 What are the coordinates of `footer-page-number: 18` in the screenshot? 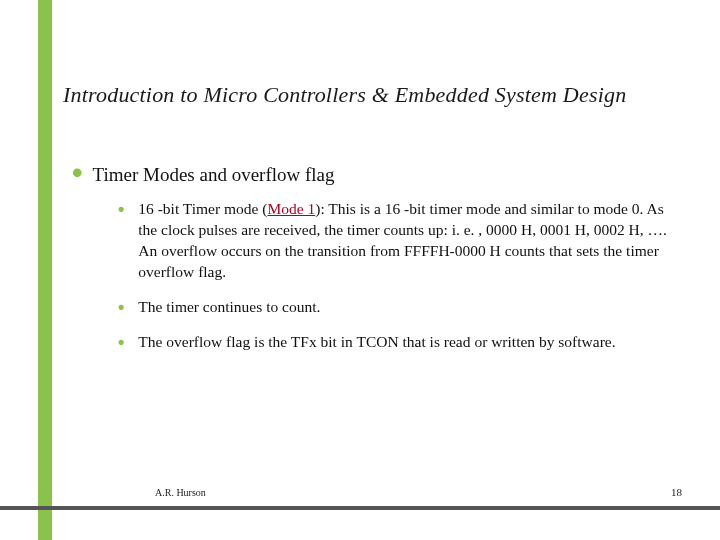 It's located at (676, 492).